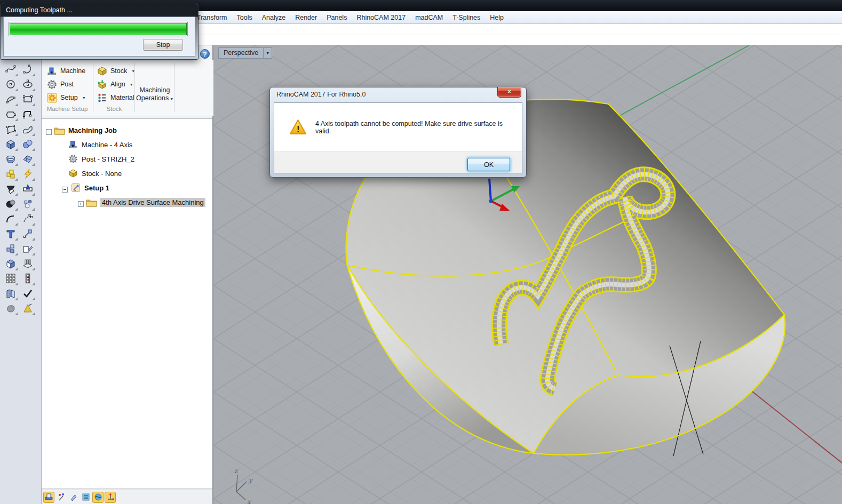 This screenshot has width=842, height=504. Describe the element at coordinates (28, 99) in the screenshot. I see `rectangle-icon` at that location.